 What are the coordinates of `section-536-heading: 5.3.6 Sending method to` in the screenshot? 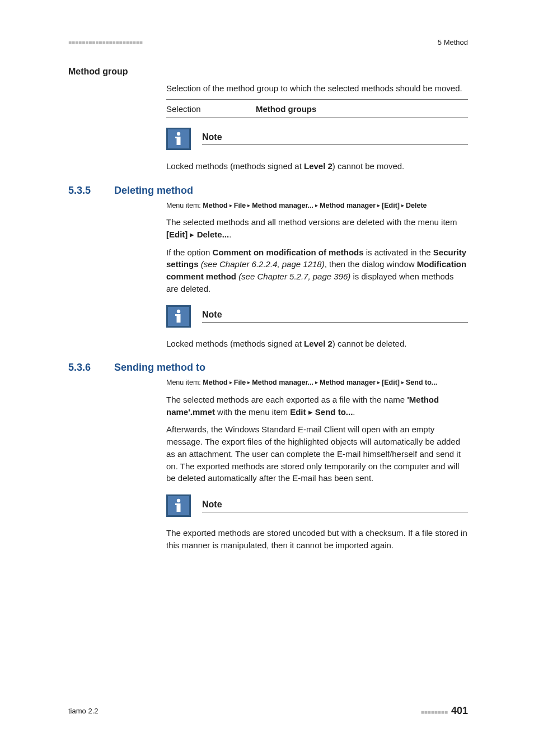 It's located at (268, 367).